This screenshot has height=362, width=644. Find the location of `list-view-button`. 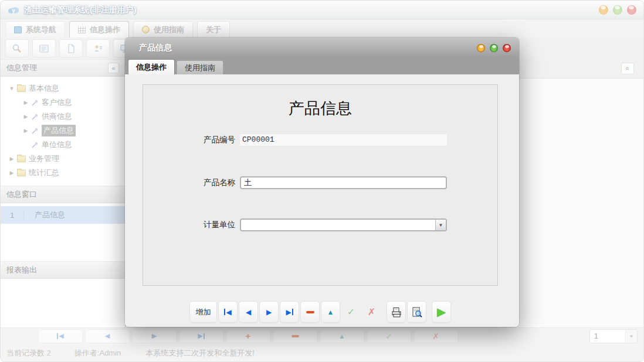

list-view-button is located at coordinates (44, 48).